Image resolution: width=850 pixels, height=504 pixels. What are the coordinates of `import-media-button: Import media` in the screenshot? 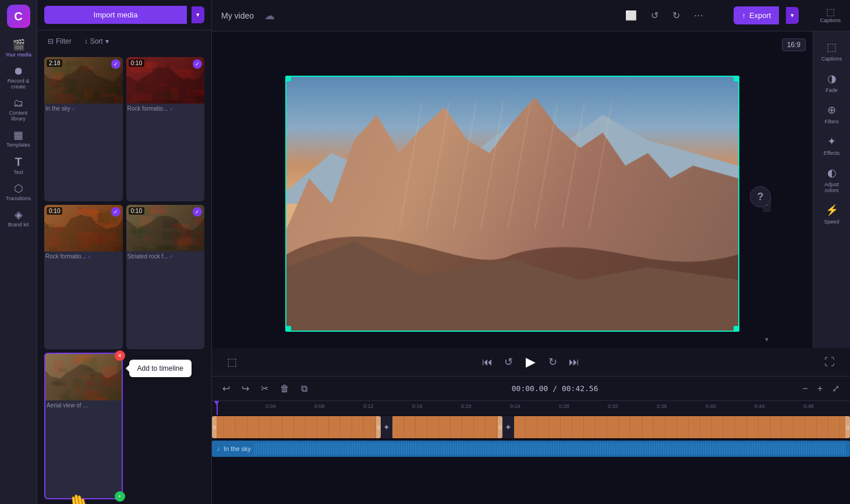 It's located at (115, 15).